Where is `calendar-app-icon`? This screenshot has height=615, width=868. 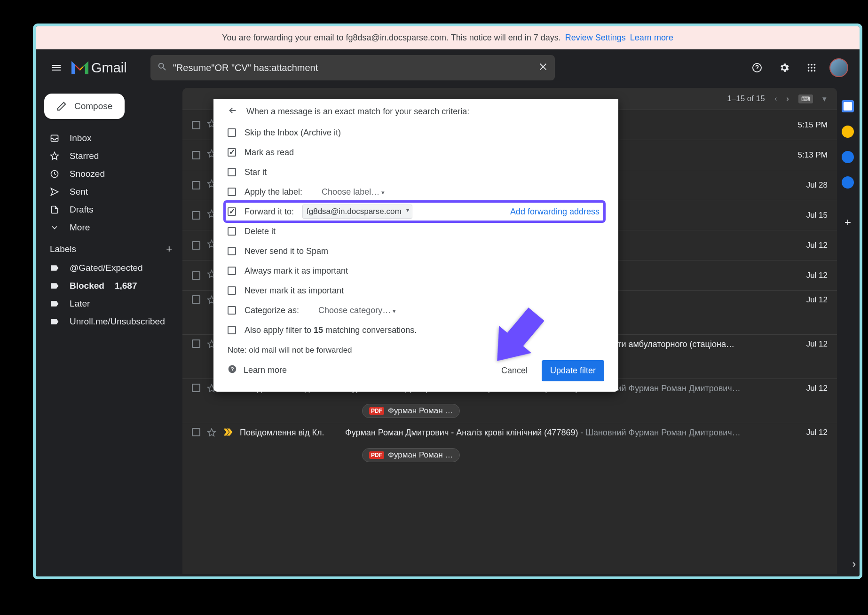
calendar-app-icon is located at coordinates (848, 106).